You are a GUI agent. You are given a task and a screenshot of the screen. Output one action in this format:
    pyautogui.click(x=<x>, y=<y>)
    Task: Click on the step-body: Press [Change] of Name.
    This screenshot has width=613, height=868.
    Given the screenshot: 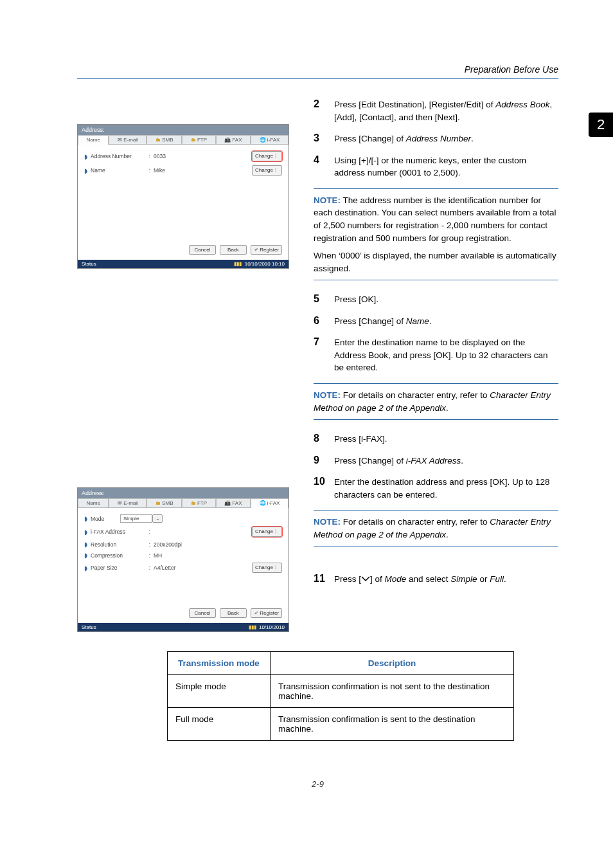 What is the action you would take?
    pyautogui.click(x=383, y=321)
    